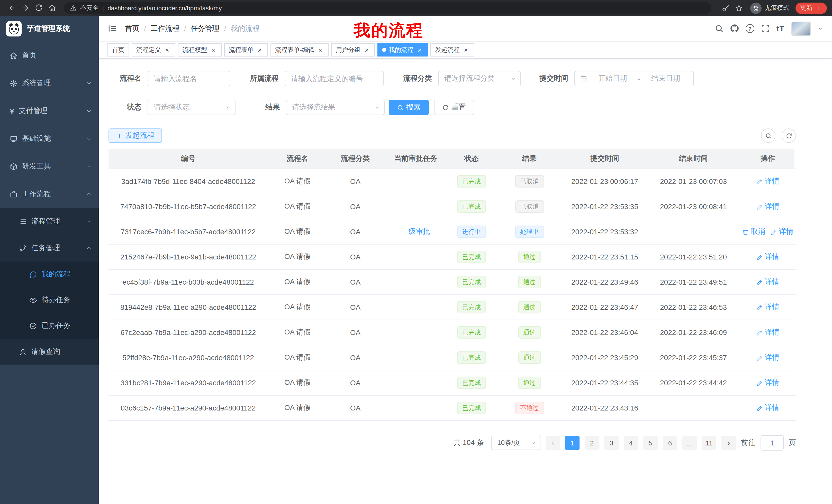 The height and width of the screenshot is (504, 832). Describe the element at coordinates (726, 8) in the screenshot. I see `password-key-icon` at that location.